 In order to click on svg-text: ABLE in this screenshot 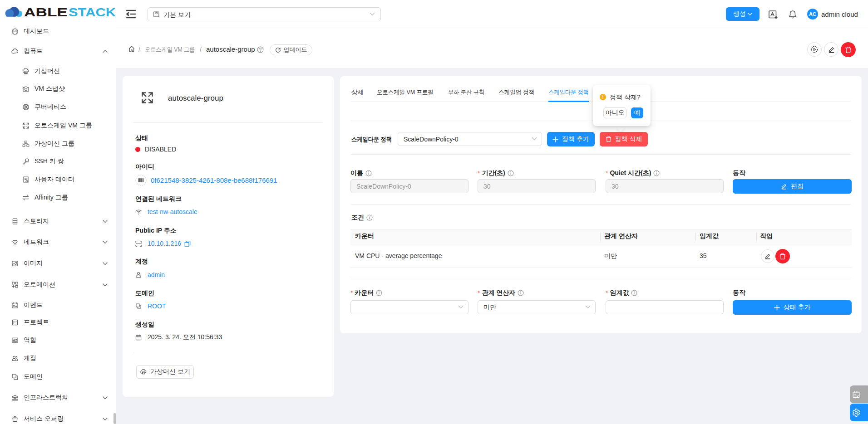, I will do `click(46, 12)`.